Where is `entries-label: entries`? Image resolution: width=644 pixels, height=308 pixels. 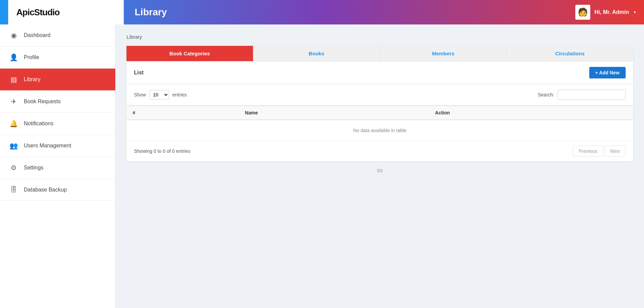 entries-label: entries is located at coordinates (180, 95).